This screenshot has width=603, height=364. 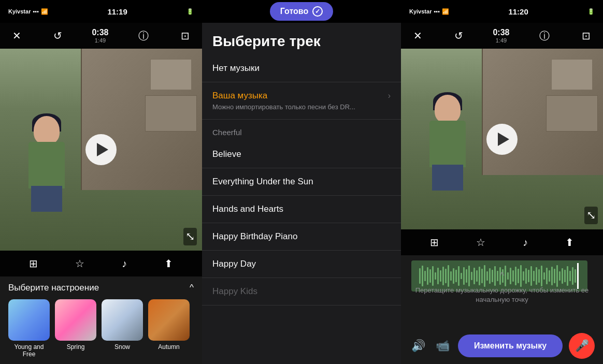 I want to click on left-toolbar: ✕ ↺ 0:38 1:49 ⓘ ⊡, so click(x=101, y=36).